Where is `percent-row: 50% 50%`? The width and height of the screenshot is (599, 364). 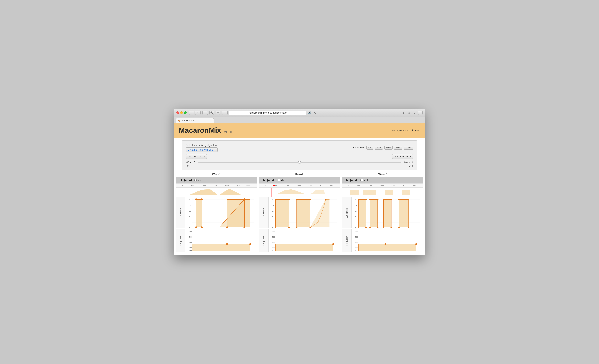 percent-row: 50% 50% is located at coordinates (300, 166).